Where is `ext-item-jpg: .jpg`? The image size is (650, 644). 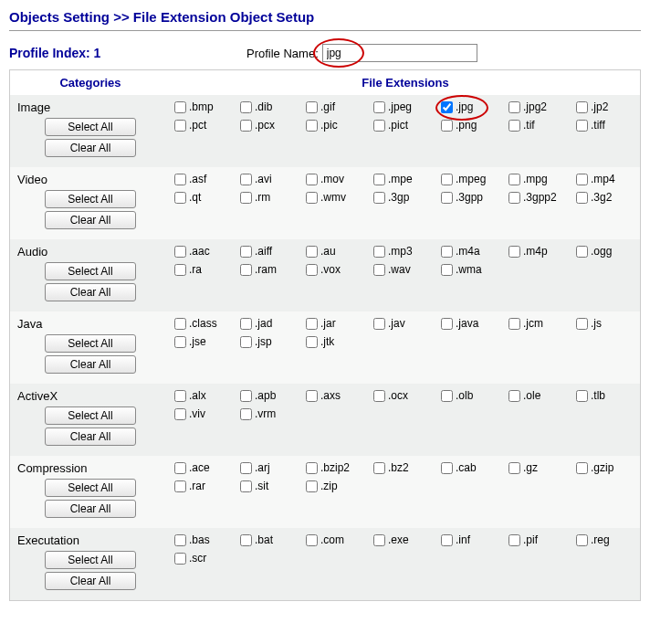
ext-item-jpg: .jpg is located at coordinates (474, 107).